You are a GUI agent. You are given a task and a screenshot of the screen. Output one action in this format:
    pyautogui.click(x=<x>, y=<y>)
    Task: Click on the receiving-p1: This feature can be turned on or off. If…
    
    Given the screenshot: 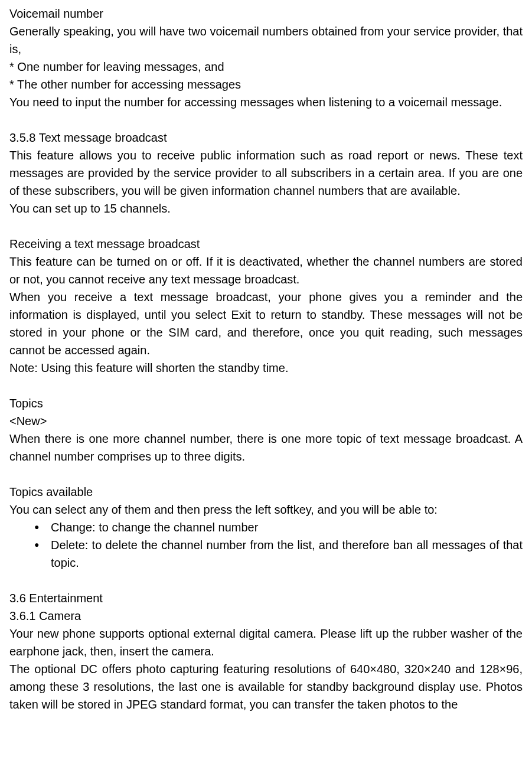 What is the action you would take?
    pyautogui.click(x=266, y=270)
    